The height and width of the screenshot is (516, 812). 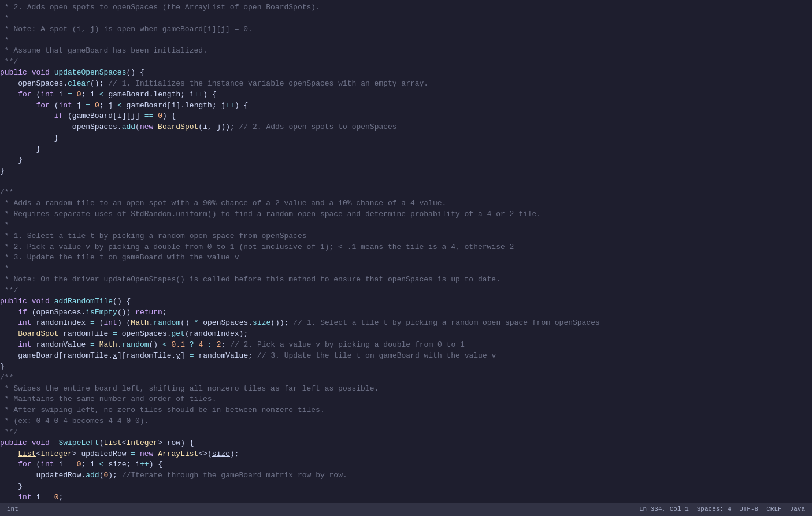 I want to click on status-bar: int Ln 334, Col 1 Spaces: 4 UTF-8 CRLF J…, so click(x=406, y=510).